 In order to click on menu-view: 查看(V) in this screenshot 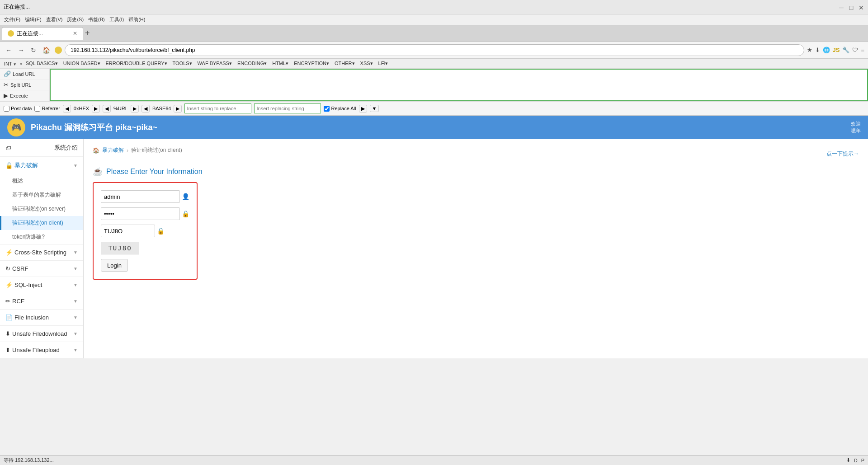, I will do `click(54, 20)`.